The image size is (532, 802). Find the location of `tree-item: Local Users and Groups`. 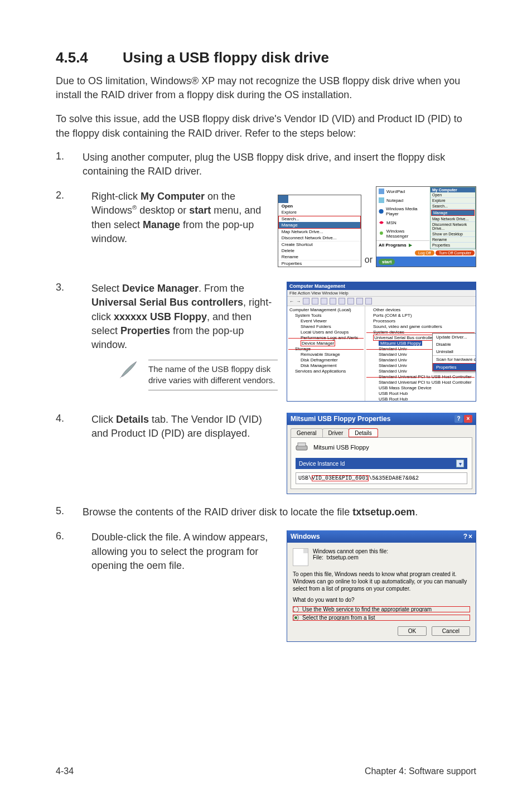

tree-item: Local Users and Groups is located at coordinates (325, 332).